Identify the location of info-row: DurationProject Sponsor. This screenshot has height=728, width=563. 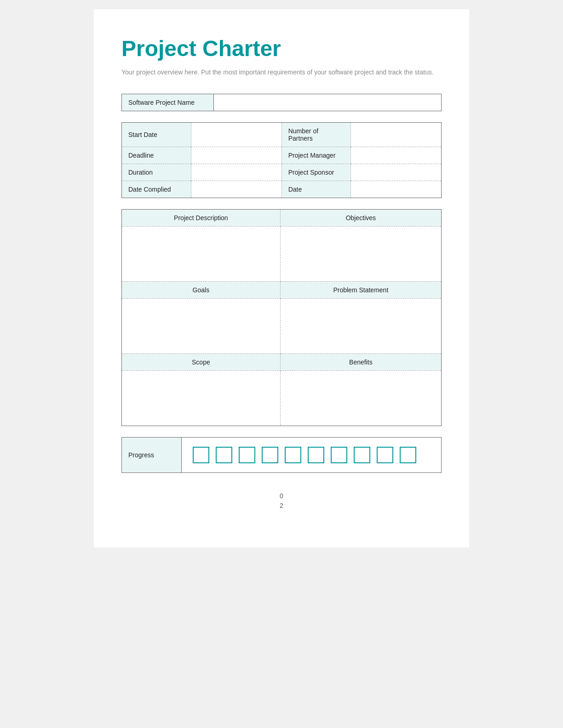
(282, 172).